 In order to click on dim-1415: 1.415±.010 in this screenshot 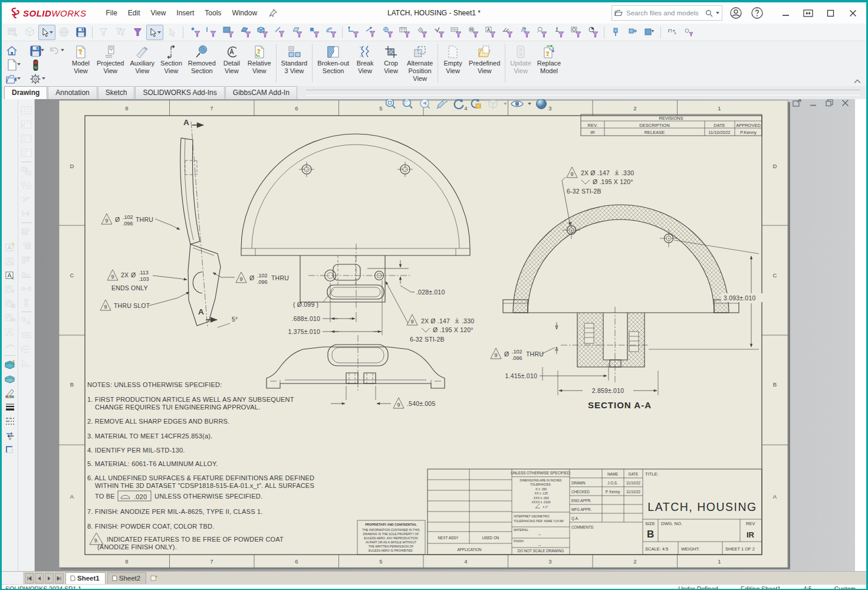, I will do `click(521, 376)`.